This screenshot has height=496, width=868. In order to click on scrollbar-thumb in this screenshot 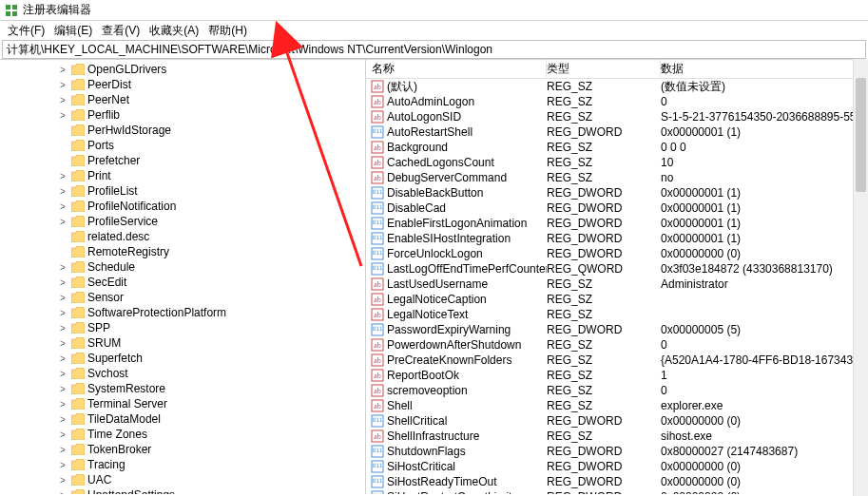, I will do `click(861, 135)`.